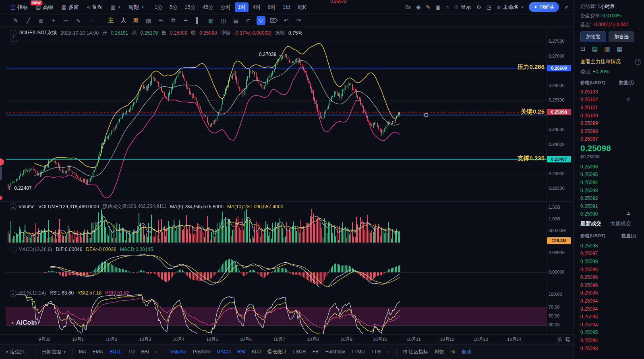  What do you see at coordinates (116, 352) in the screenshot?
I see `overlay-boll: BOLL` at bounding box center [116, 352].